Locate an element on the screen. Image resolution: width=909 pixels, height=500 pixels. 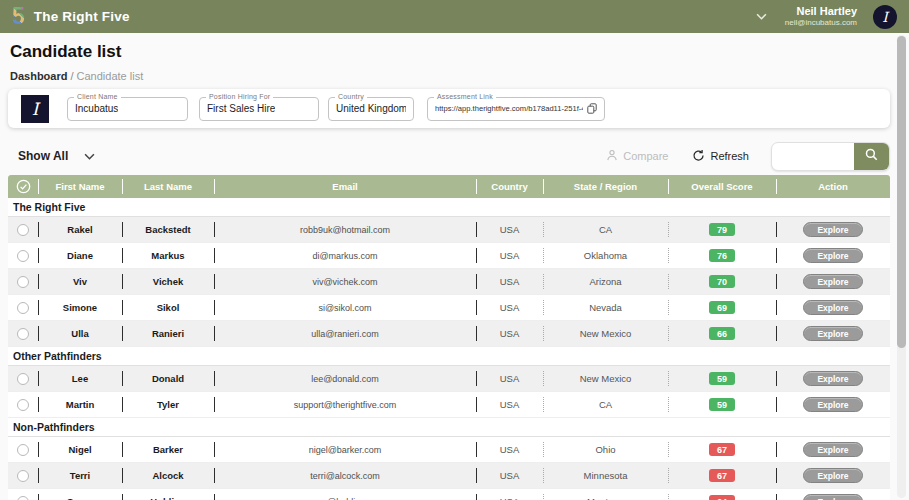
position-field: Position Hiring For First Sales Hire is located at coordinates (259, 109).